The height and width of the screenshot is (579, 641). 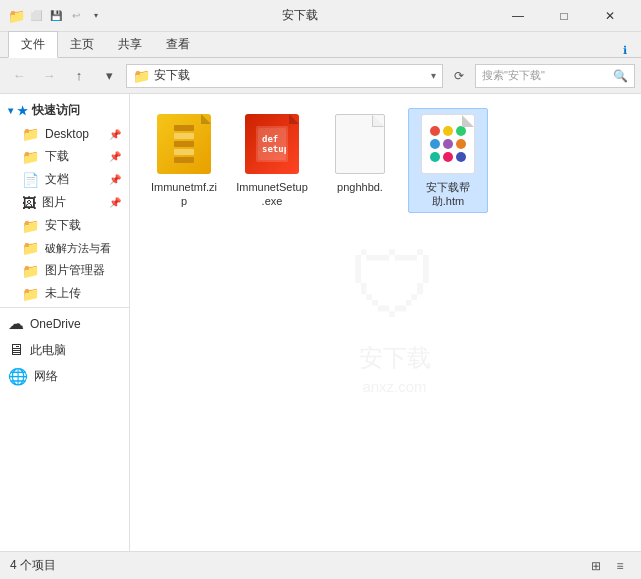 What do you see at coordinates (16, 16) in the screenshot?
I see `app-icon: 📁` at bounding box center [16, 16].